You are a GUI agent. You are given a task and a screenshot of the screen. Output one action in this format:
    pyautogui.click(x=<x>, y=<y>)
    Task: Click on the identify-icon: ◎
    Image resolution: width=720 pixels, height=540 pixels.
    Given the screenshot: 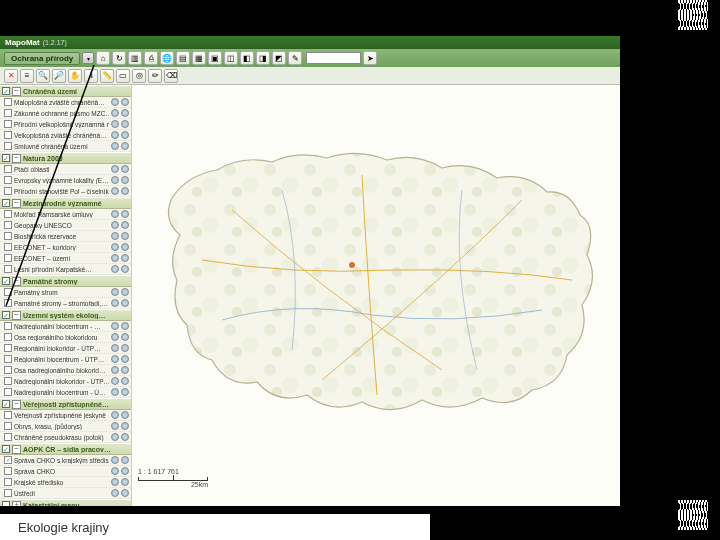 What is the action you would take?
    pyautogui.click(x=139, y=76)
    